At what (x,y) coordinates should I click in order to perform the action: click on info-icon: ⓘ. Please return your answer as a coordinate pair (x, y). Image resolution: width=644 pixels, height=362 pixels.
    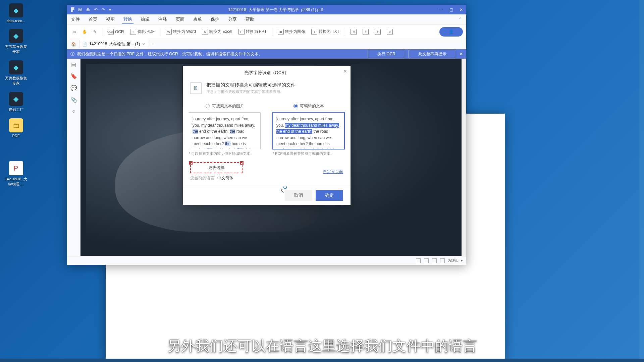
    Looking at the image, I should click on (72, 54).